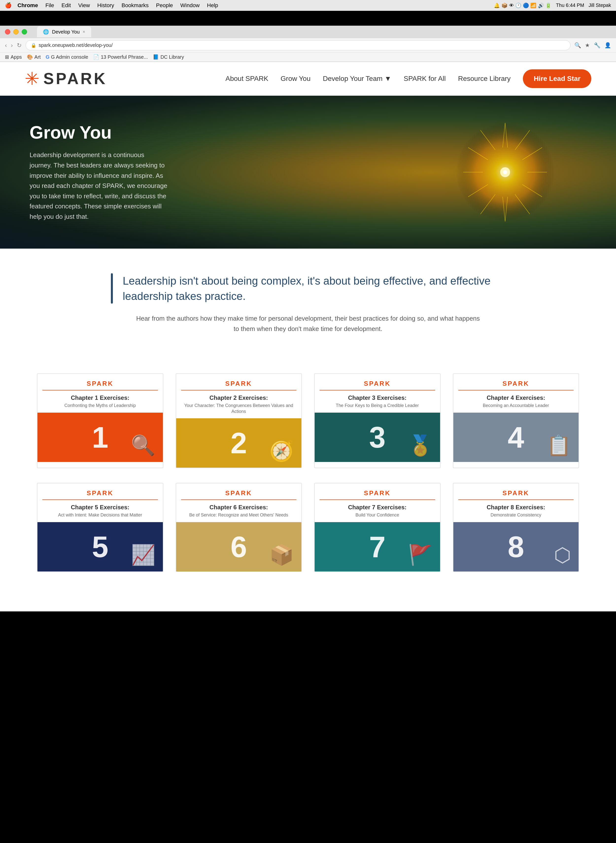 This screenshot has width=616, height=843. What do you see at coordinates (106, 5) in the screenshot?
I see `menu-history: History` at bounding box center [106, 5].